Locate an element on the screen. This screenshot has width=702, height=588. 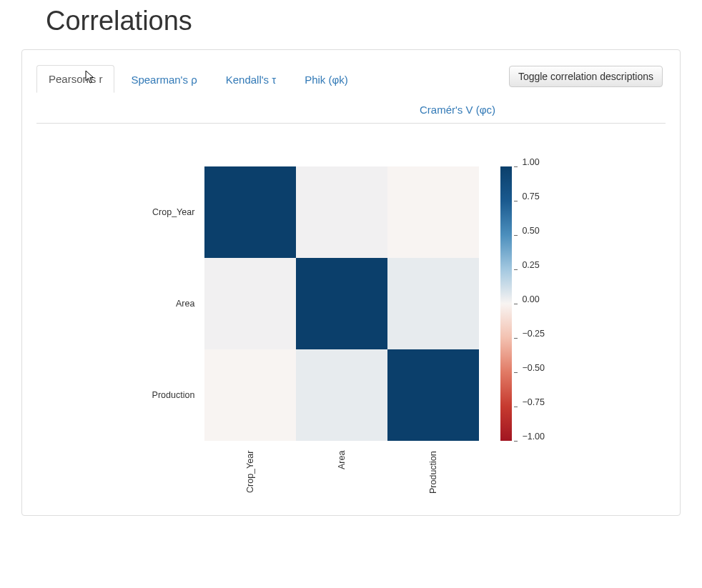
x-label: Area is located at coordinates (342, 473).